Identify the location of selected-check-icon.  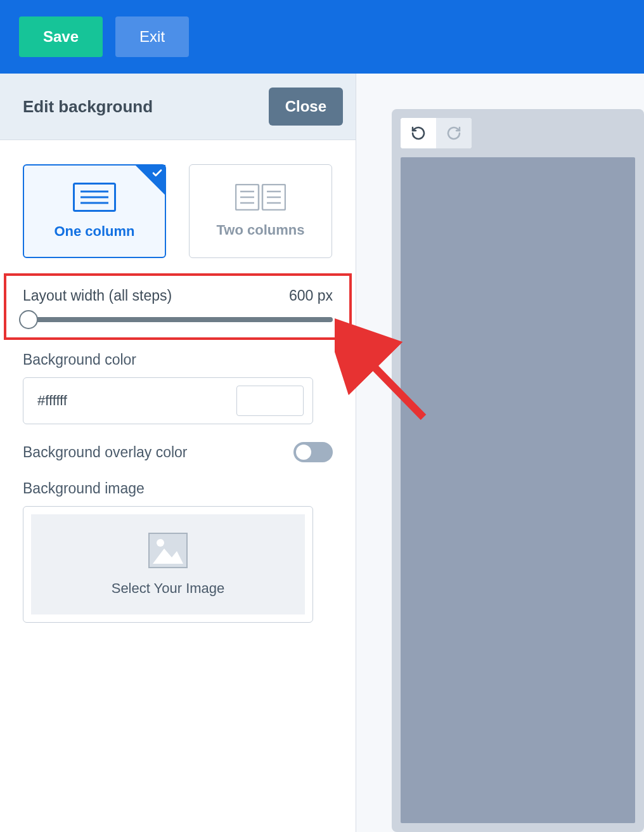
(150, 180).